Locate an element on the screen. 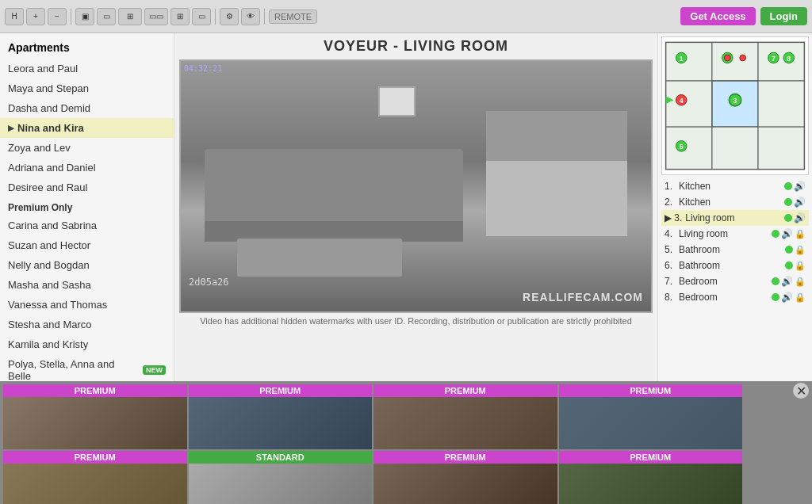  tool-4: ▭▭ is located at coordinates (156, 17).